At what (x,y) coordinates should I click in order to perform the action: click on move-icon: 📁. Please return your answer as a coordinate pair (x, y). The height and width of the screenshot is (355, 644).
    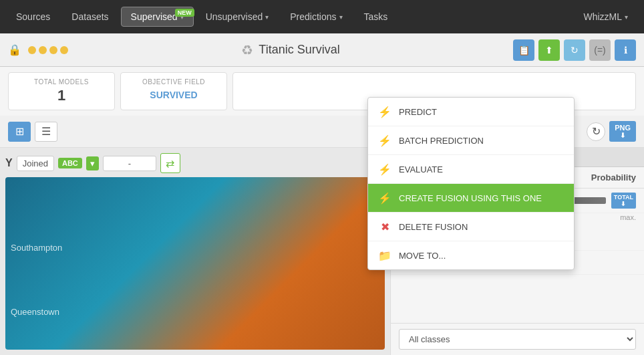
    Looking at the image, I should click on (385, 255).